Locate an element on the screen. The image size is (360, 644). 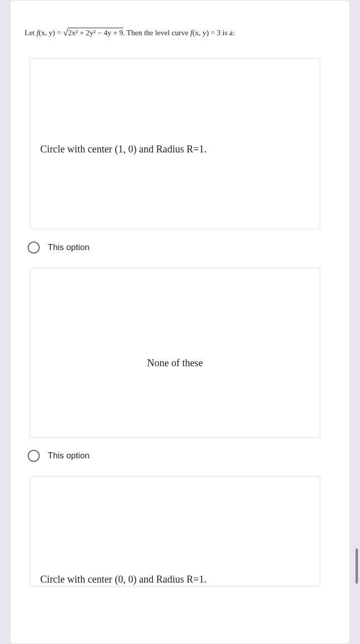
question-text: Let f(x, y) = √2x² + 2y² − 4y + 9. Then … is located at coordinates (180, 33).